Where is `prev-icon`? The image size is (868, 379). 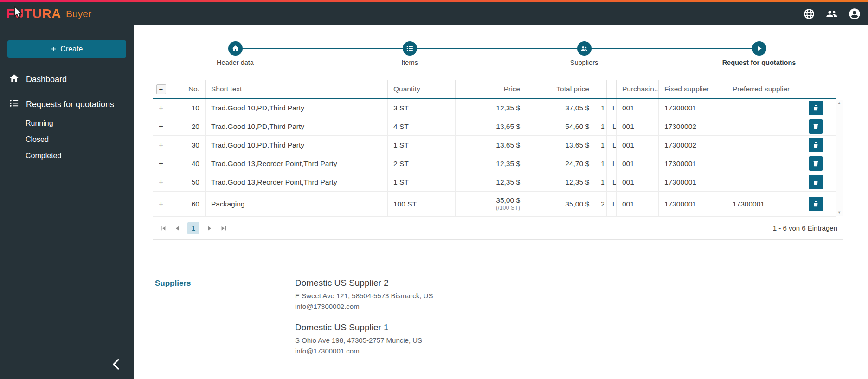
prev-icon is located at coordinates (177, 228).